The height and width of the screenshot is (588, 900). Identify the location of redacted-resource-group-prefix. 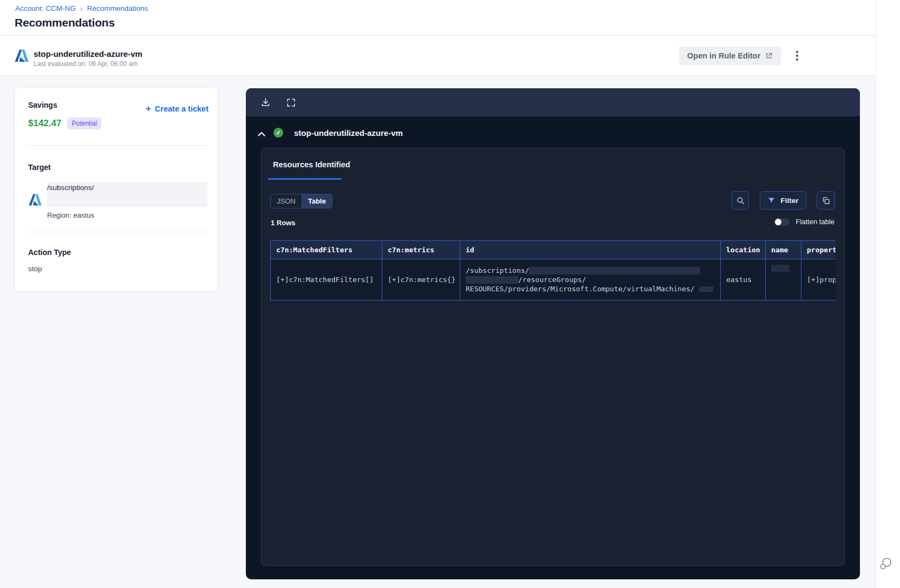
(492, 280).